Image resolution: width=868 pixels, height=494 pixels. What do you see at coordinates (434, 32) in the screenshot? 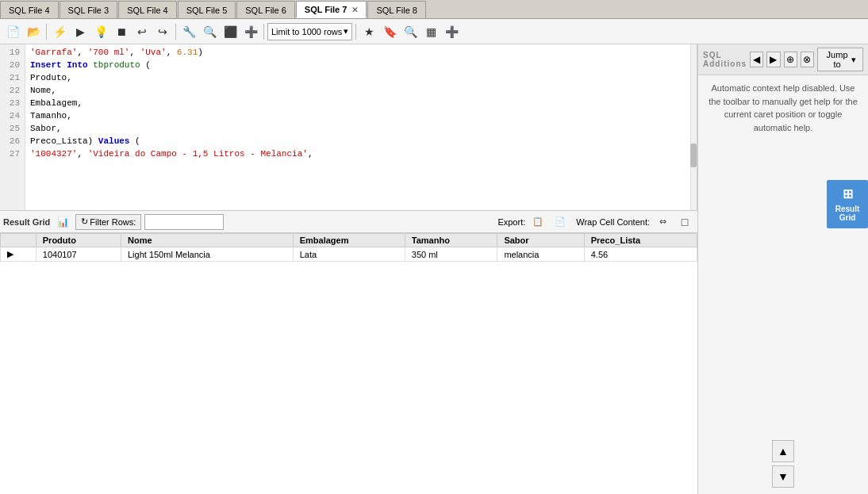
I see `main-toolbar: 📄 📂 ⚡ ▶ 💡 ⏹ ↩ ↪ 🔧 🔍 ⬛ ➕ Limit to 1000 ro…` at bounding box center [434, 32].